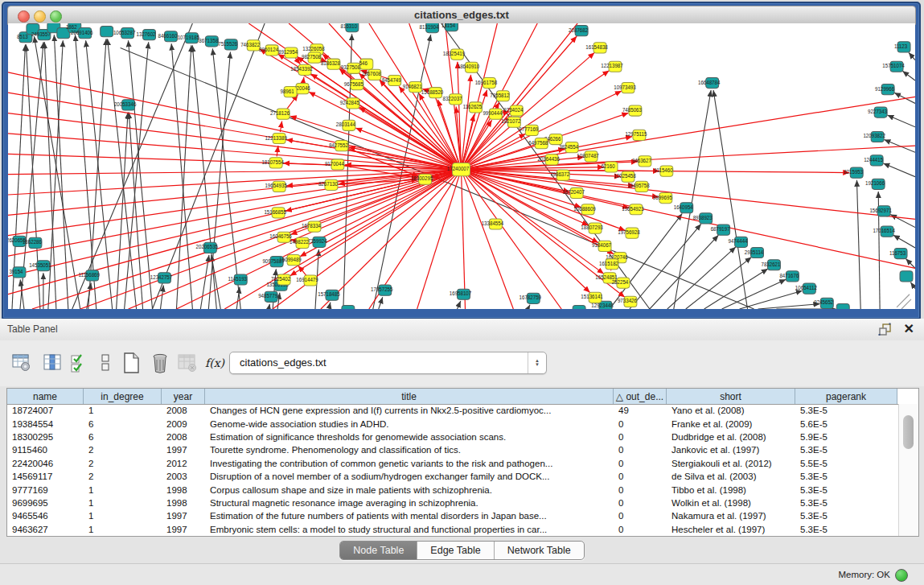  I want to click on scrollbar-thumb, so click(909, 432).